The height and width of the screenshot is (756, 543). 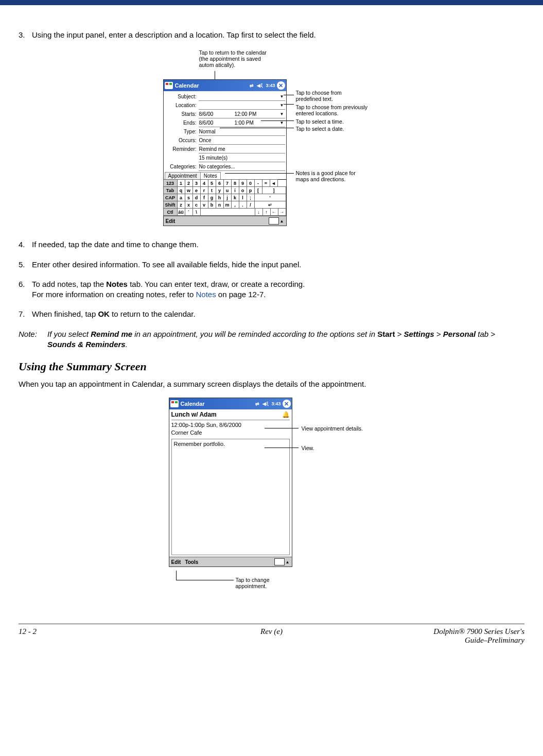 I want to click on step-number: 4., so click(x=25, y=245).